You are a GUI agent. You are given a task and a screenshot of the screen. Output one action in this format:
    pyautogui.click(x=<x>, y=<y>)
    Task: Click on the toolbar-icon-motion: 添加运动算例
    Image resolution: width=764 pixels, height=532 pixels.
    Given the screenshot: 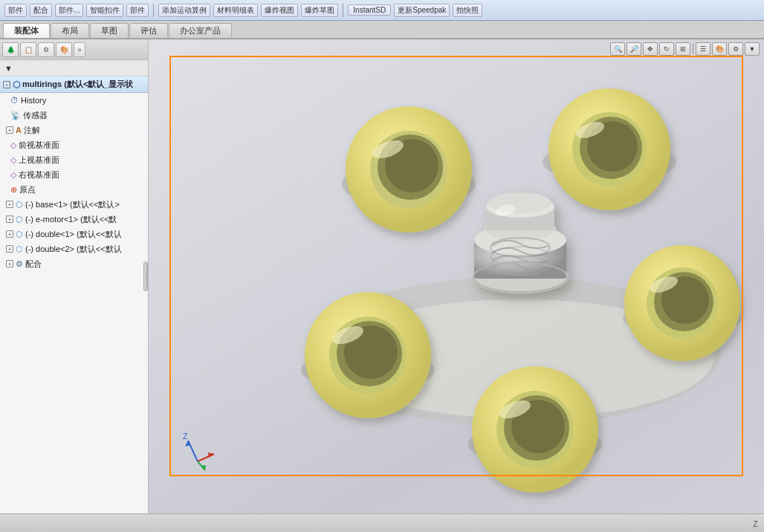 What is the action you would take?
    pyautogui.click(x=184, y=10)
    